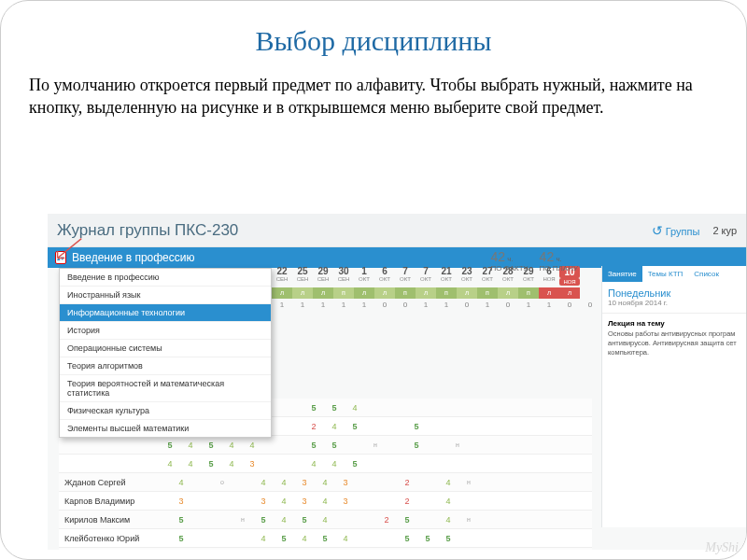  I want to click on dropdown-item: Теория вероятностей и математическая ста…, so click(165, 388).